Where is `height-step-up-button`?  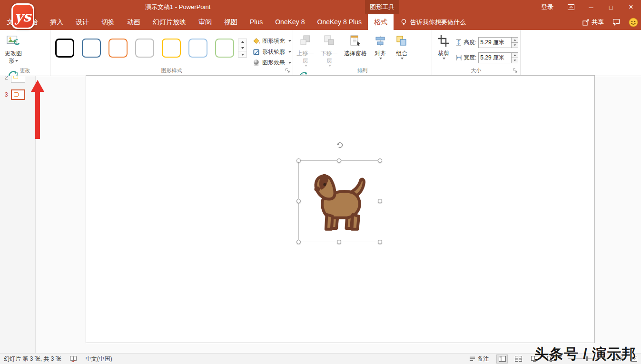 height-step-up-button is located at coordinates (515, 40).